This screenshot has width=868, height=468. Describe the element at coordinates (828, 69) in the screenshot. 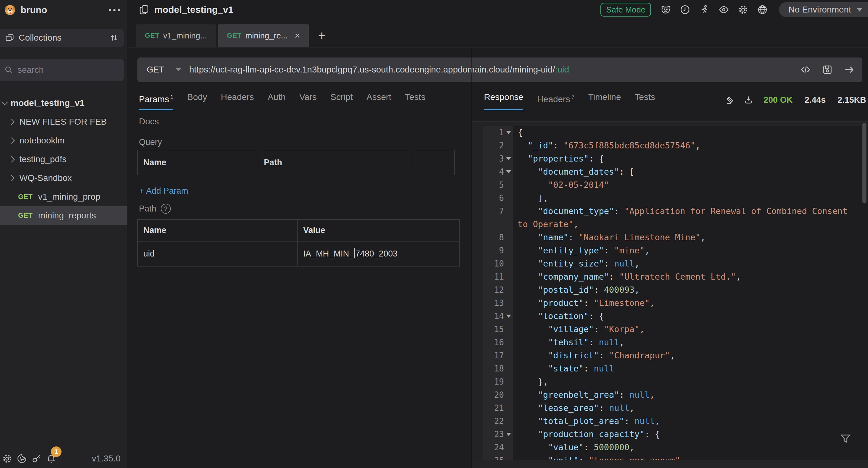

I see `save-icon` at that location.